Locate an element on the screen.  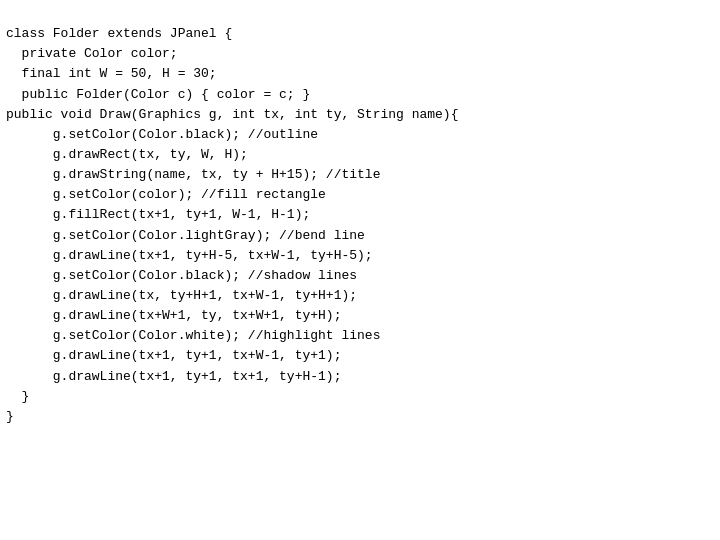
code-line: g.drawLine(tx+1, ty+H-5, tx+W-1, ty+H-5)… is located at coordinates (360, 256).